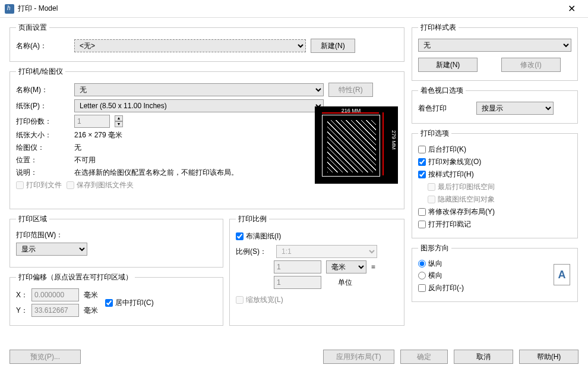  Describe the element at coordinates (33, 27) in the screenshot. I see `page-setup-legend: 页面设置` at that location.